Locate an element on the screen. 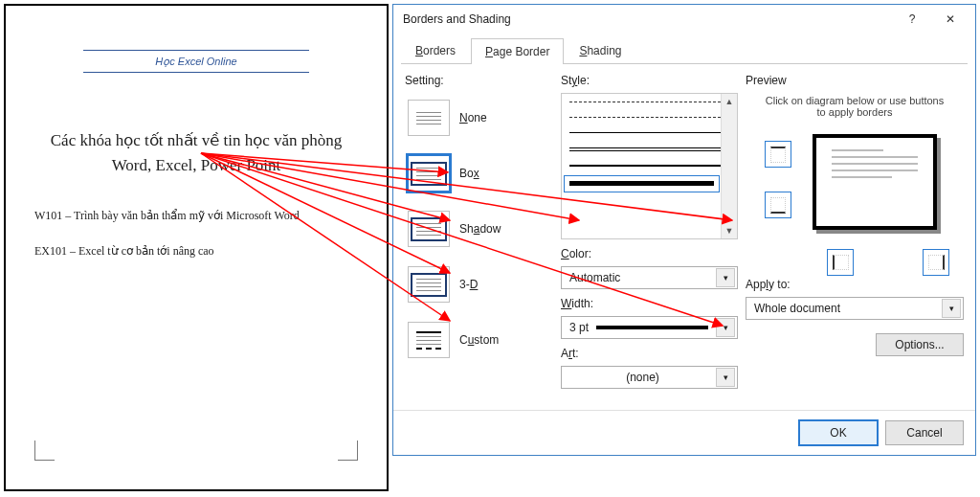 The width and height of the screenshot is (980, 497). ok-button: OK is located at coordinates (838, 433).